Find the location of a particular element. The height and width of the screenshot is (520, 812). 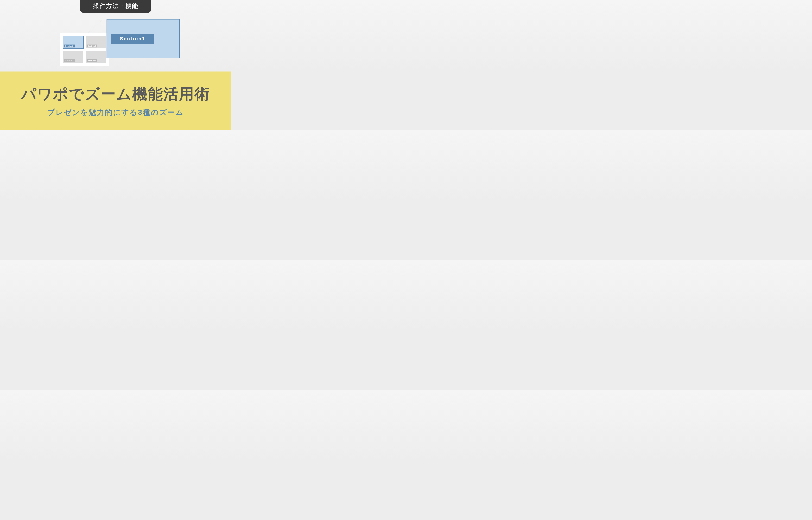

mini-panel: Section1 Section2 Section3 Section4 is located at coordinates (84, 50).